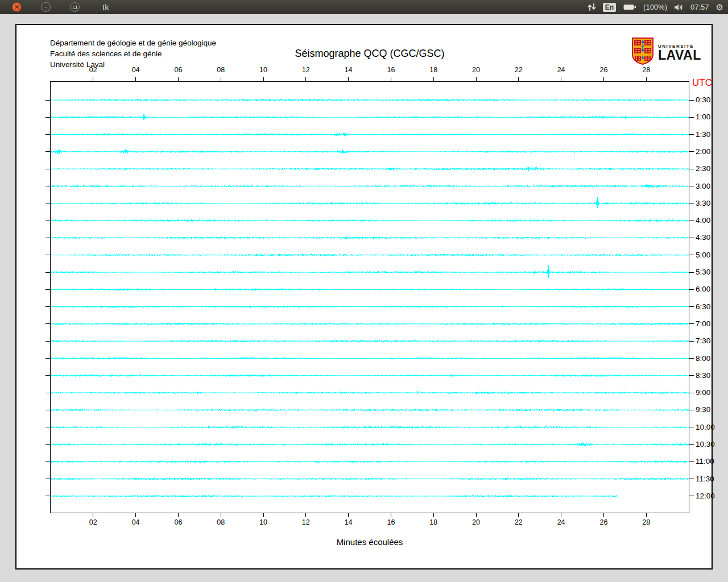  What do you see at coordinates (703, 272) in the screenshot?
I see `utc-tick-label: 5:30` at bounding box center [703, 272].